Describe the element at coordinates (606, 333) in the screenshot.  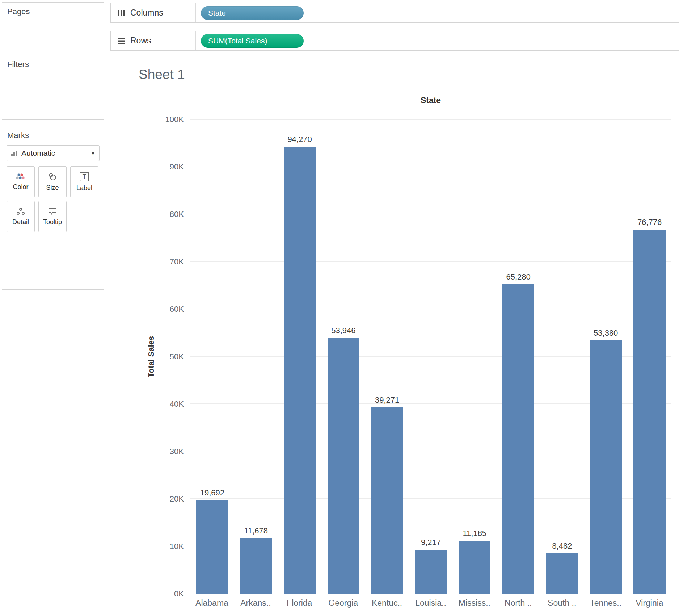
I see `bar-value-label: 53,380` at that location.